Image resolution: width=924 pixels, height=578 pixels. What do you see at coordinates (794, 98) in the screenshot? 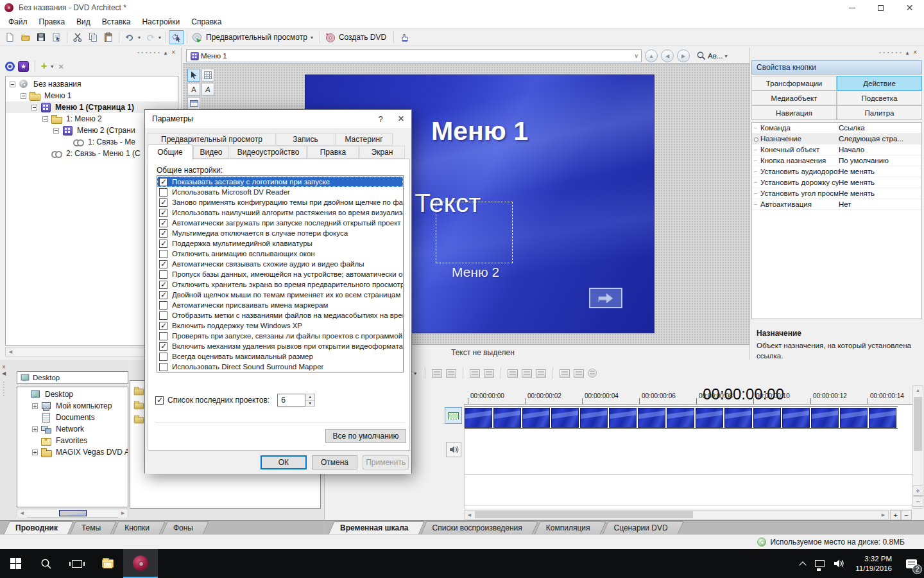
I see `properties-tab-Медиаобъект: Медиаобъект` at bounding box center [794, 98].